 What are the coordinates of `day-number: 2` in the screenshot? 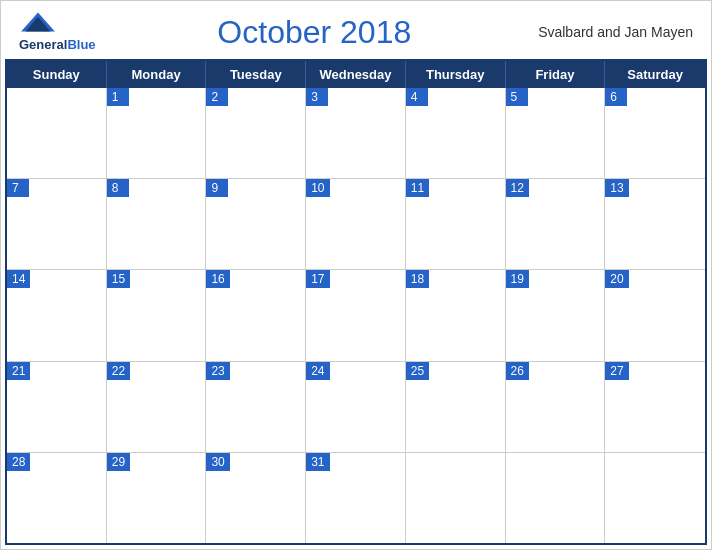 It's located at (217, 97).